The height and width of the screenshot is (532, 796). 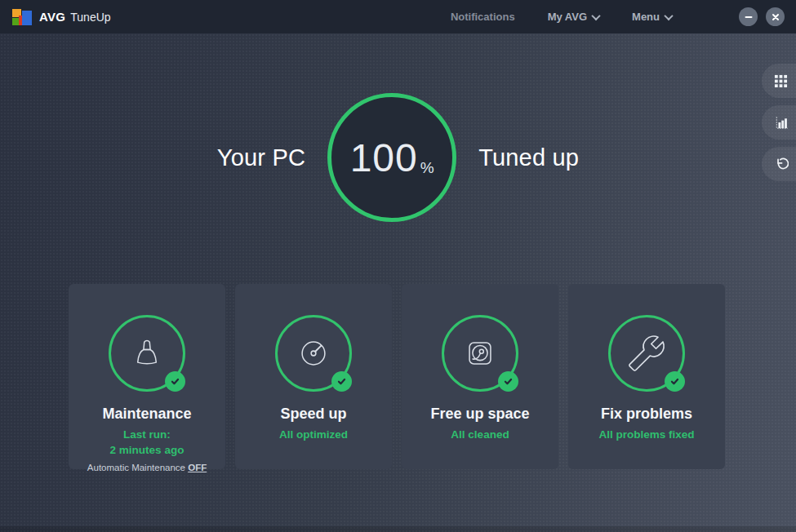 I want to click on rescan-button, so click(x=779, y=164).